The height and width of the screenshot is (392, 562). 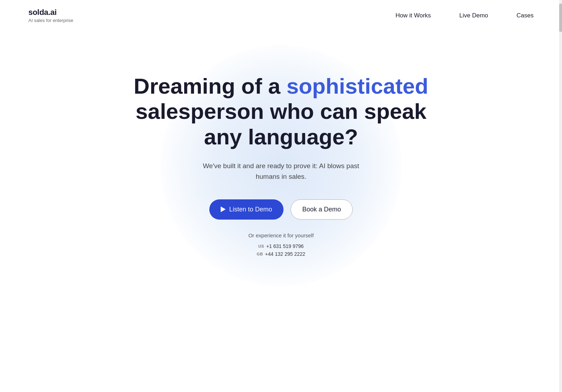 I want to click on phone-us-number: +1 631 519 9796, so click(x=285, y=246).